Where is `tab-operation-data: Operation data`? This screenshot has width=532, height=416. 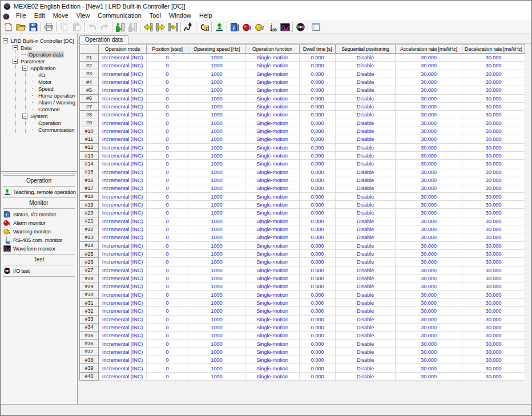
tab-operation-data: Operation data is located at coordinates (104, 40).